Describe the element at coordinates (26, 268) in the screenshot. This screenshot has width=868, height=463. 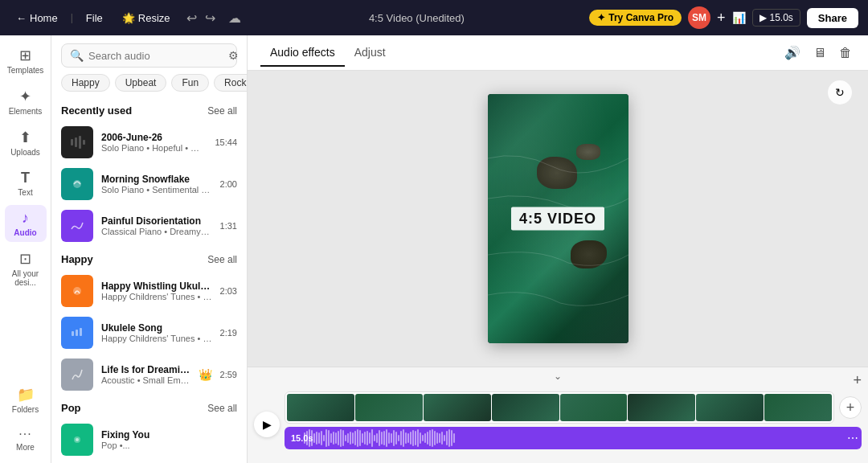
I see `sidebar-item-designs: ⊡ All your desi...` at that location.